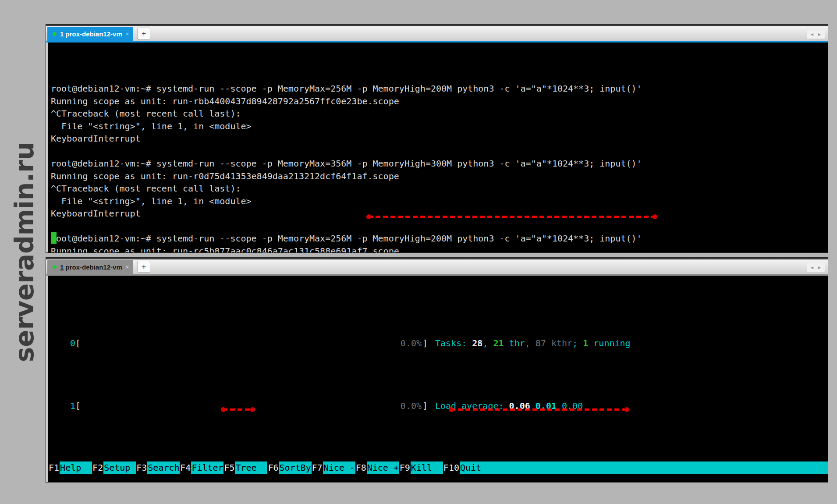 The width and height of the screenshot is (837, 504). What do you see at coordinates (439, 102) in the screenshot?
I see `terminal-line: Running scope as unit: run-rbb4400437d89…` at bounding box center [439, 102].